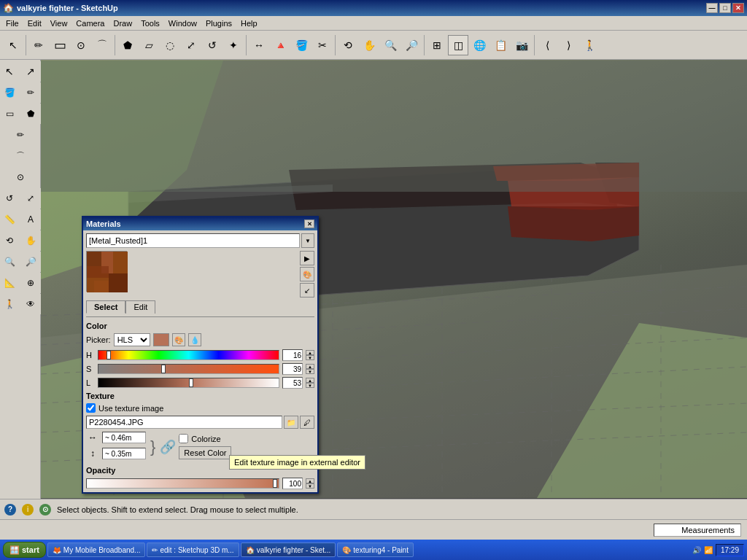 This screenshot has width=747, height=560. What do you see at coordinates (149, 45) in the screenshot?
I see `offset-tool: ▱` at bounding box center [149, 45].